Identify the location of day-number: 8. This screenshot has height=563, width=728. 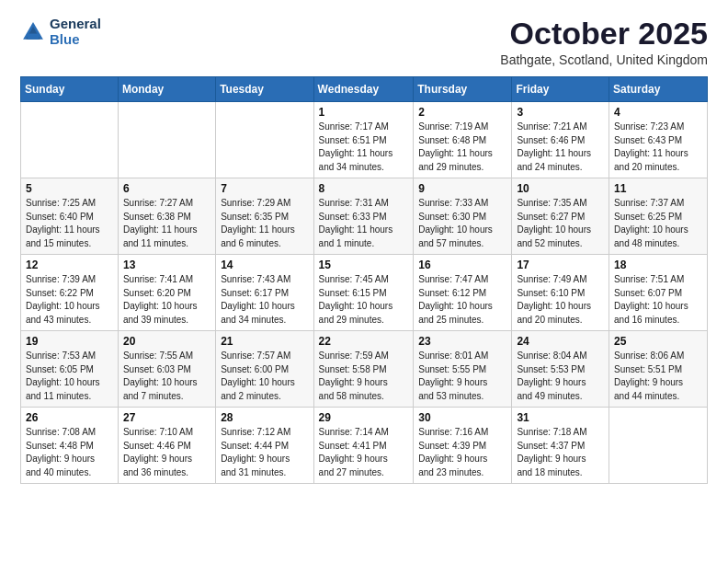
(364, 189).